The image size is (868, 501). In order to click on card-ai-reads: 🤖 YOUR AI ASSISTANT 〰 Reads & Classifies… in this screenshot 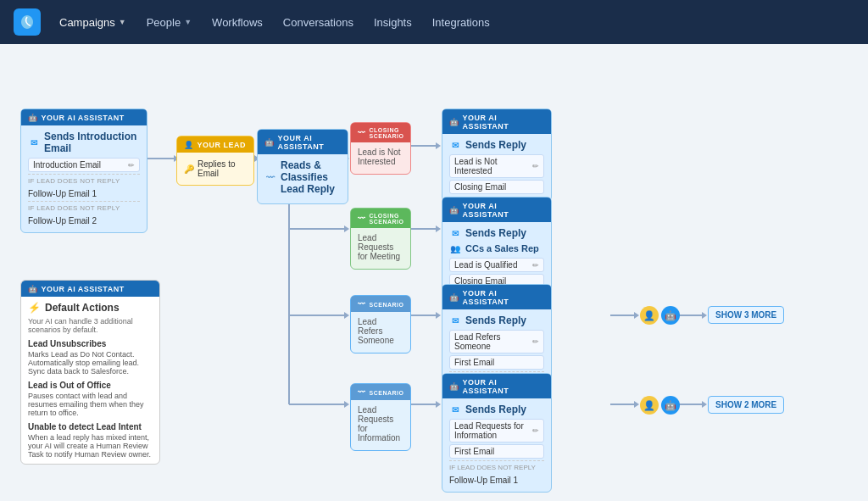, I will do `click(303, 166)`.